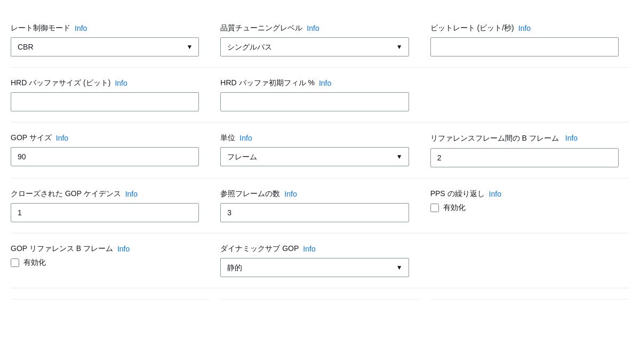 The width and height of the screenshot is (640, 364). Describe the element at coordinates (495, 194) in the screenshot. I see `pps-repeat-info: Info` at that location.